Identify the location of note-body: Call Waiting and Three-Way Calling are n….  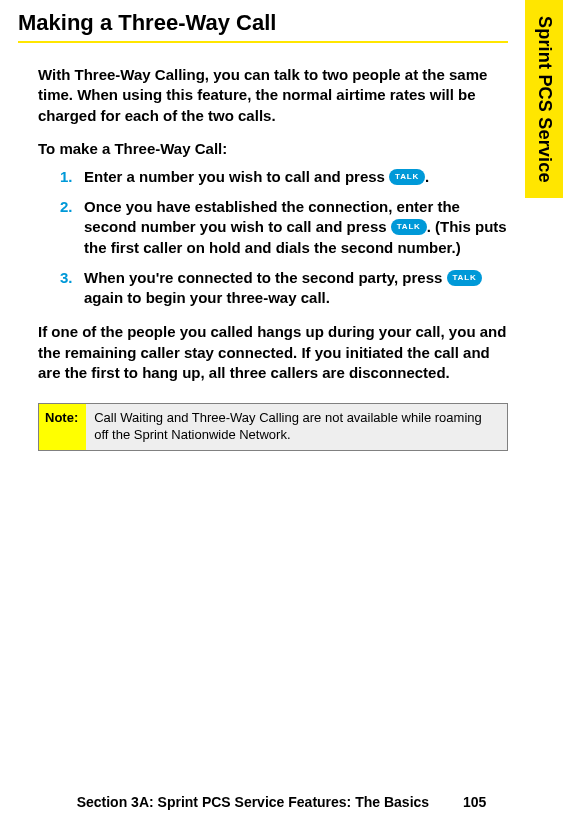
(296, 427).